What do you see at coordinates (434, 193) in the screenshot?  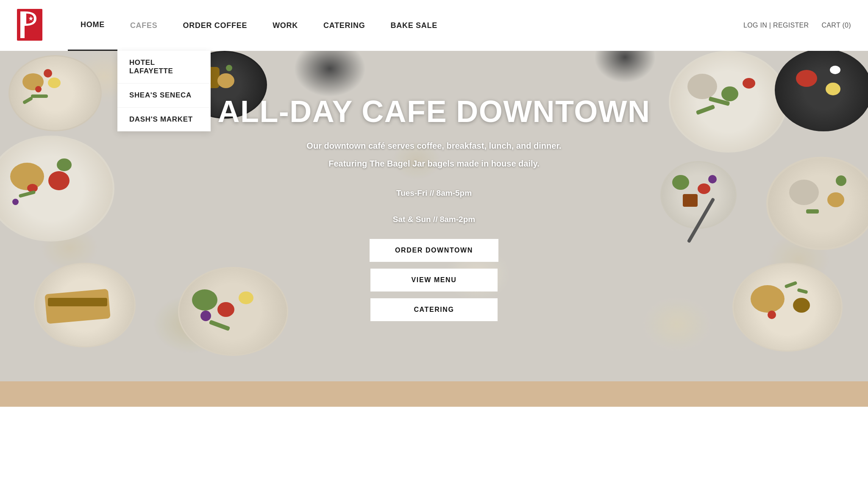 I see `hero-hours-line1: Tues-Fri // 8am-5pm` at bounding box center [434, 193].